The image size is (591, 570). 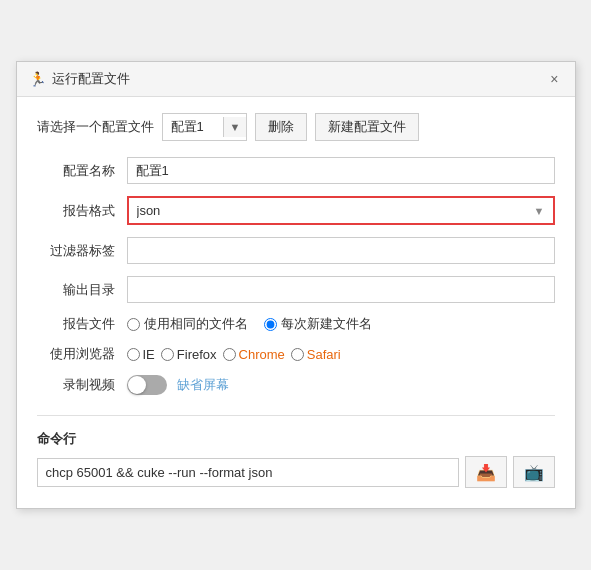 I want to click on browser-safari-radio, so click(x=298, y=354).